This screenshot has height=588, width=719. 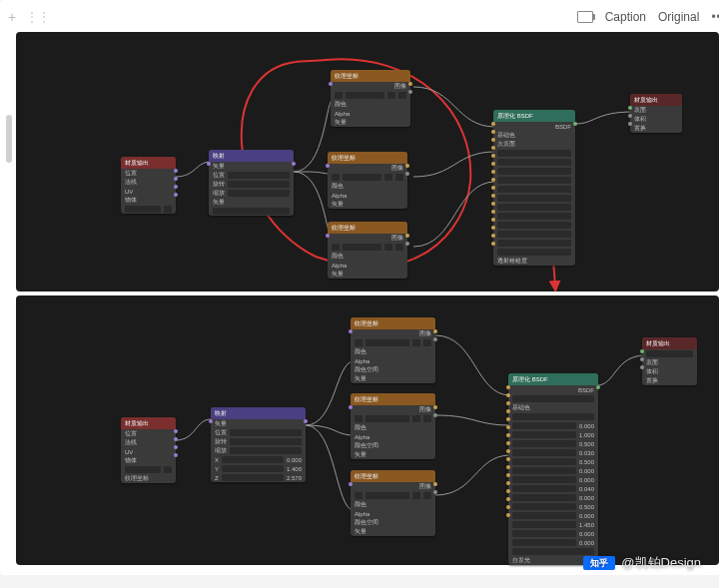 I want to click on l: 位置, so click(x=221, y=433).